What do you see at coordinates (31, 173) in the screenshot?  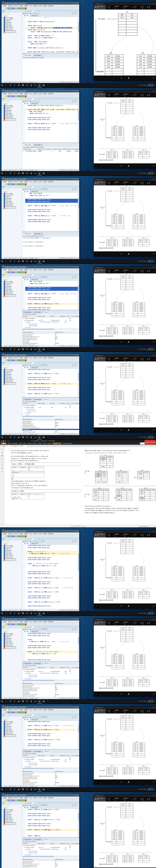 I see `taskbar-icon-app-green: ▣` at bounding box center [31, 173].